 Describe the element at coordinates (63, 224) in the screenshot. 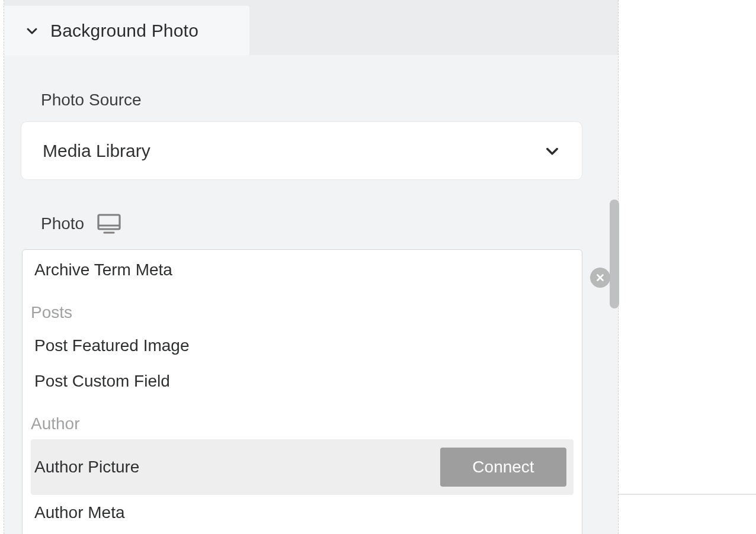

I see `label-photo: Photo` at that location.